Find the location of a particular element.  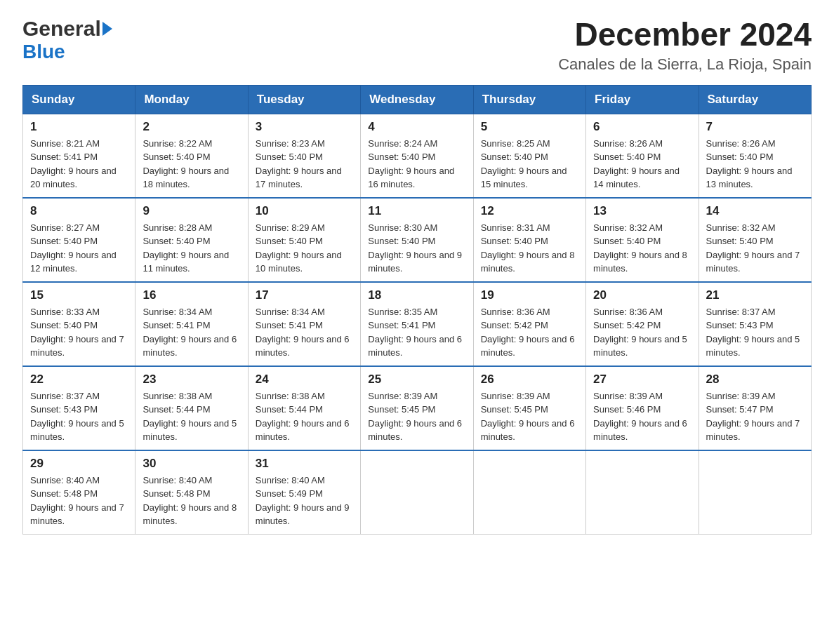

calendar-cell: 31 Sunrise: 8:40 AM Sunset: 5:49 PM Dayl… is located at coordinates (304, 492).